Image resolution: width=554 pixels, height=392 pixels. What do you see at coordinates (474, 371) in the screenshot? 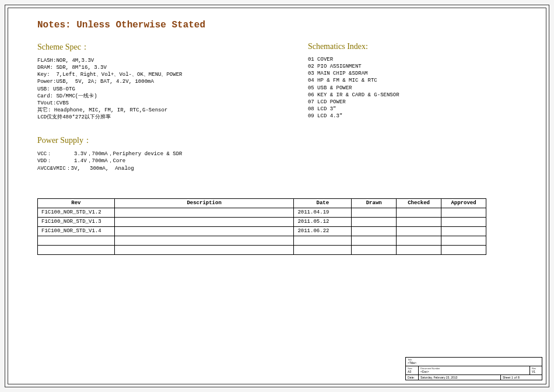
I see `title-block-row-doc: Size A3 Document Number <Doc> Rev V1` at bounding box center [474, 371].